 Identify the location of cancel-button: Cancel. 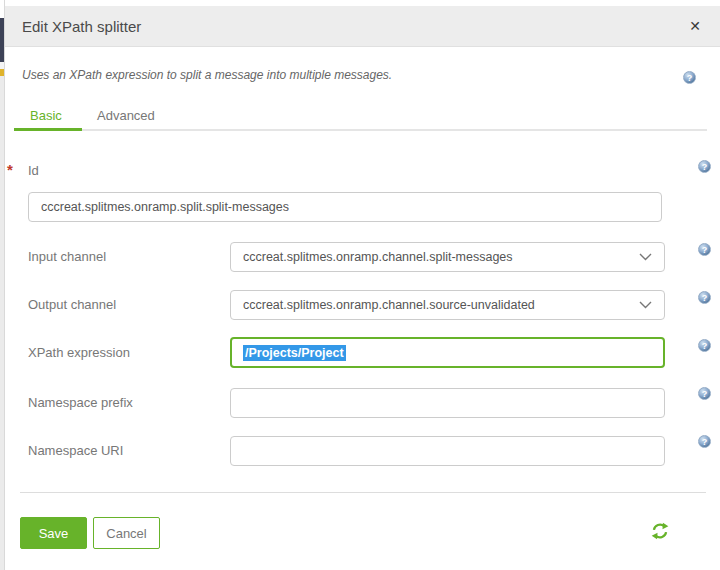
(126, 533).